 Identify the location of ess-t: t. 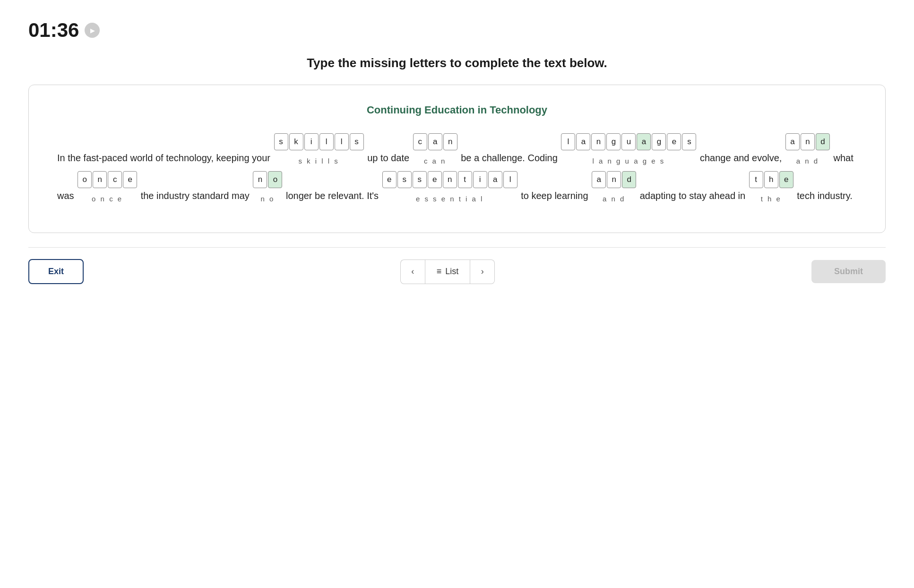
(465, 180).